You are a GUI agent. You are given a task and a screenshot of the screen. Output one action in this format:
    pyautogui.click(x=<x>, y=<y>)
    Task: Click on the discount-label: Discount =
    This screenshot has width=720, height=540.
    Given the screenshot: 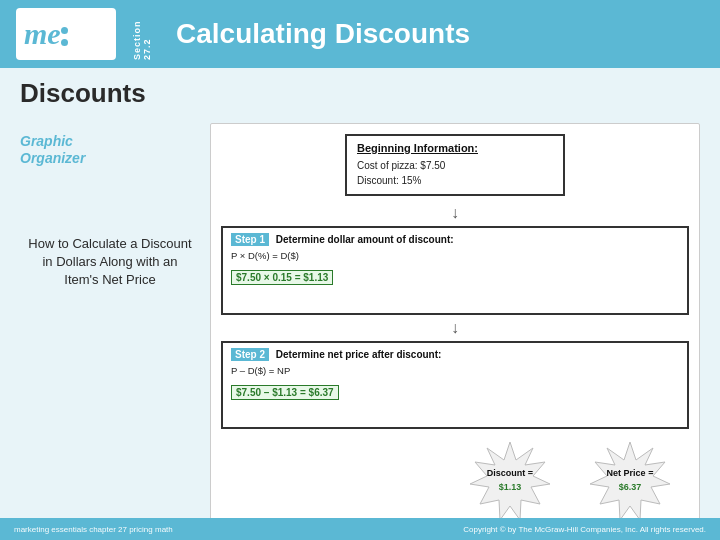 What is the action you would take?
    pyautogui.click(x=510, y=473)
    